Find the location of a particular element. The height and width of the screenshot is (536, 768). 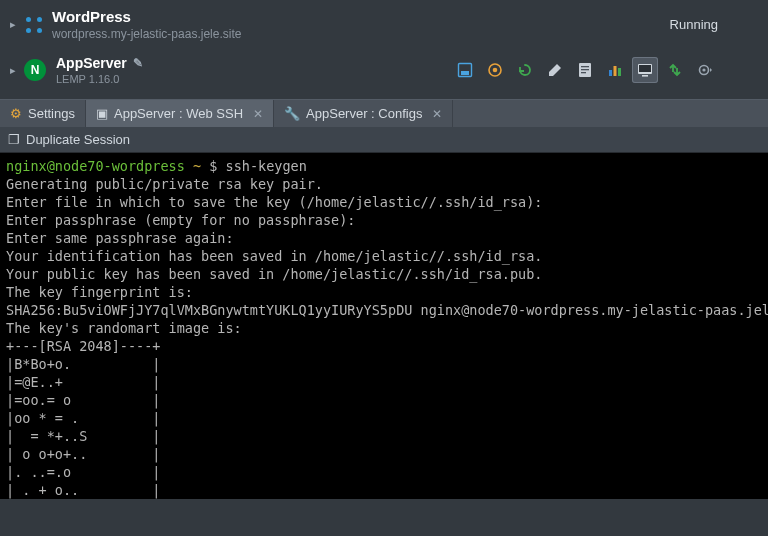

terminal-line: | = *+..S | is located at coordinates (83, 436).